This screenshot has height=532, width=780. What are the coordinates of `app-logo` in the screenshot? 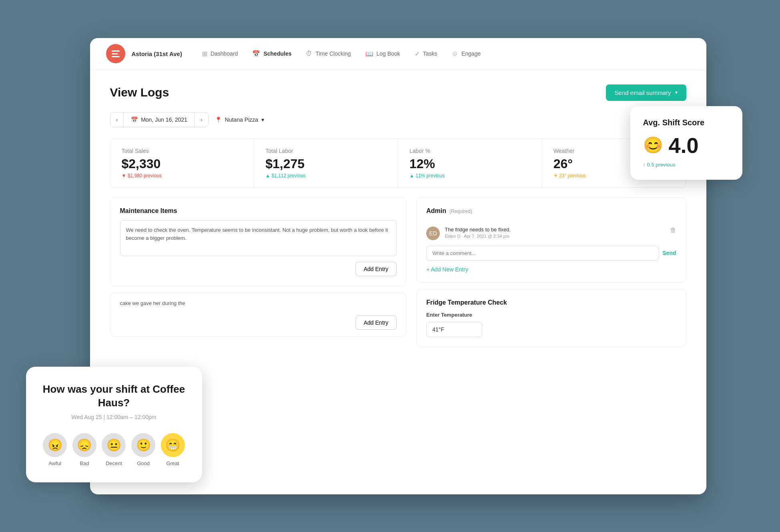 It's located at (116, 54).